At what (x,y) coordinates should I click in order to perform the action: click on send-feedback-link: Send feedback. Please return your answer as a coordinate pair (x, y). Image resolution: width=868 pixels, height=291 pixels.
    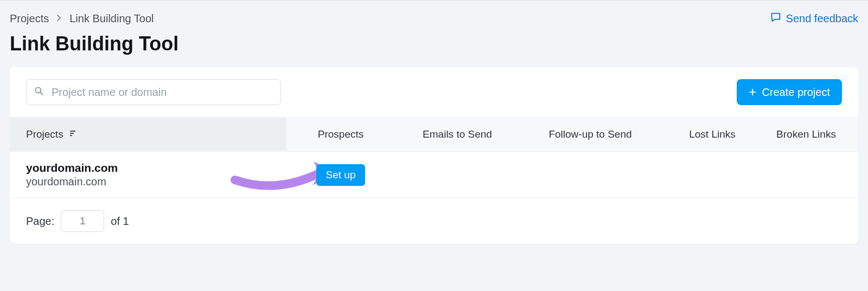
    Looking at the image, I should click on (814, 18).